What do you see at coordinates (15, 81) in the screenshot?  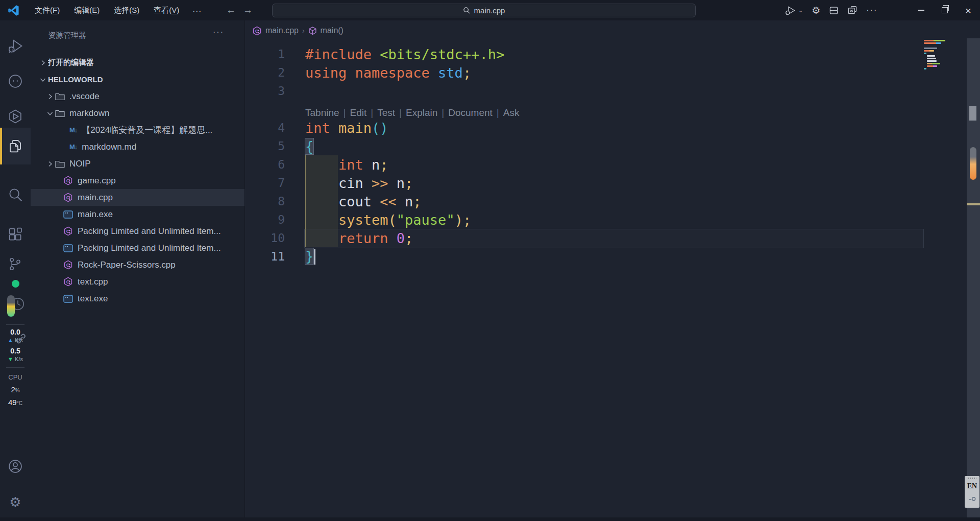 I see `tabnine-face-icon` at bounding box center [15, 81].